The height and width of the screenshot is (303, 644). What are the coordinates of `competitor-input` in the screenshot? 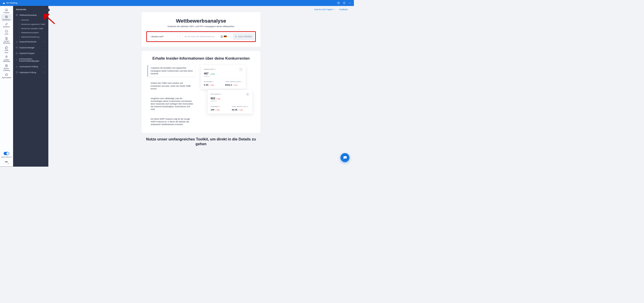 It's located at (201, 36).